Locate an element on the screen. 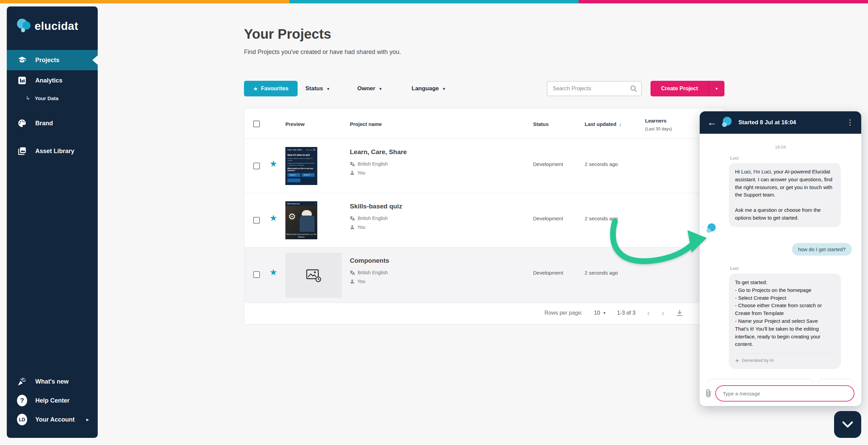  chevron-down-icon is located at coordinates (848, 425).